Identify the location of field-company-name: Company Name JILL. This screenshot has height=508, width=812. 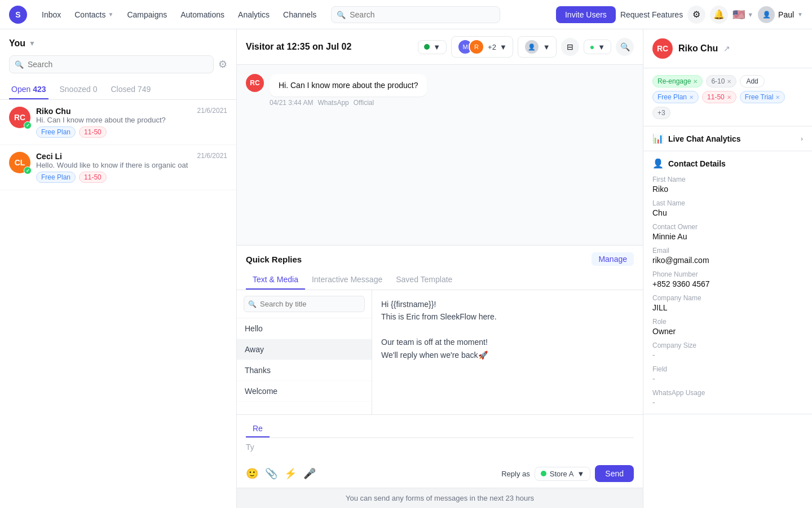
(727, 303).